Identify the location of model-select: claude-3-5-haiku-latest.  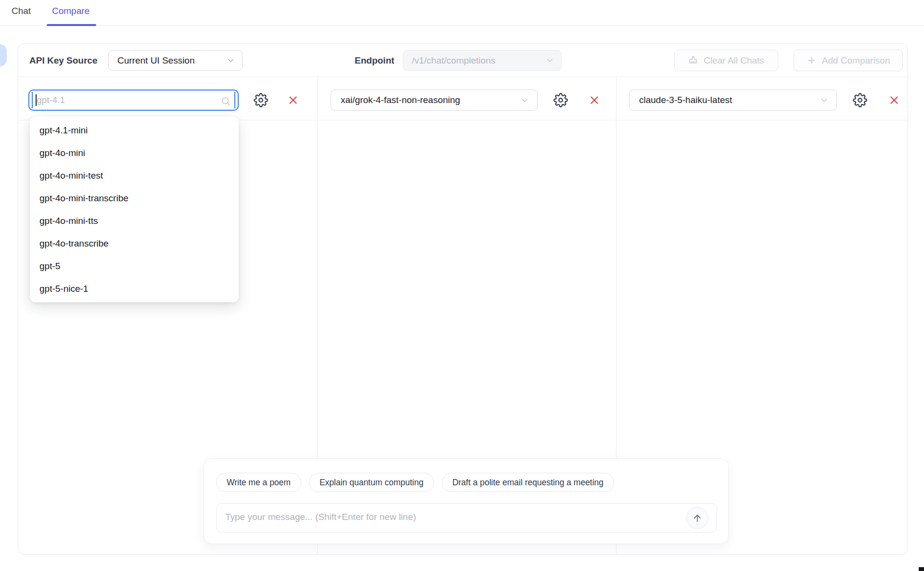
(733, 100).